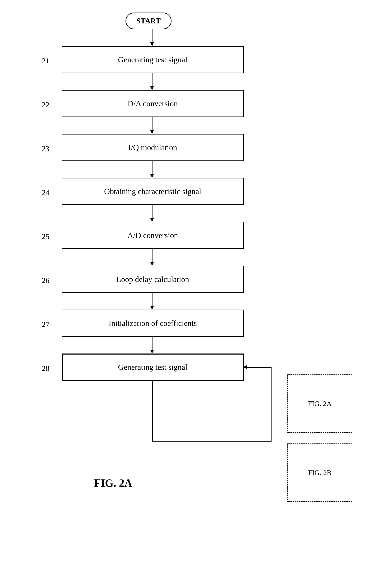  What do you see at coordinates (153, 323) in the screenshot?
I see `flow-box-27: Initialization of coefficients` at bounding box center [153, 323].